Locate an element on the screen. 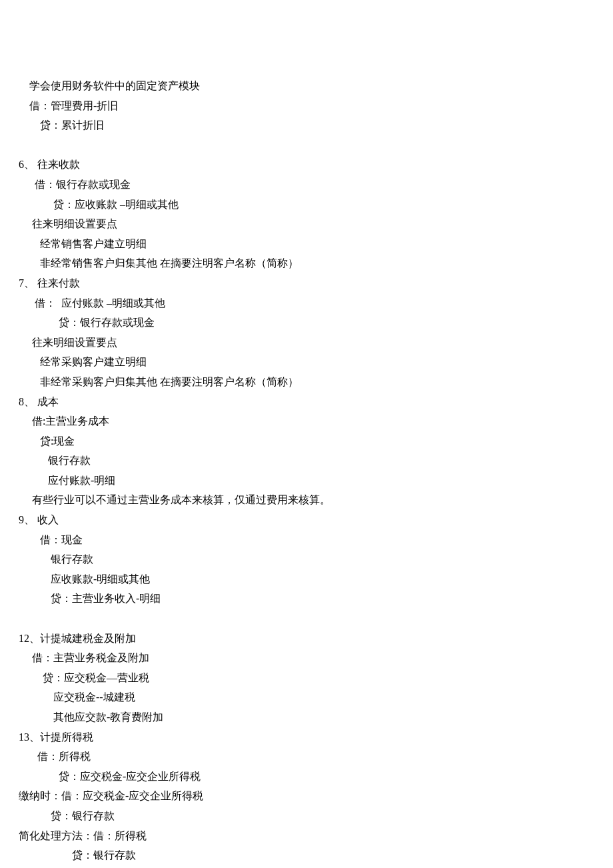  text-line: 贷：主营业务收入-明细 is located at coordinates (306, 599).